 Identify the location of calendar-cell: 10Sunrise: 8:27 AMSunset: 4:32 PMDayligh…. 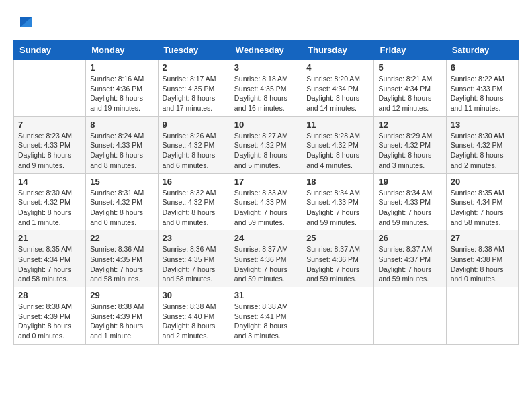
(266, 145).